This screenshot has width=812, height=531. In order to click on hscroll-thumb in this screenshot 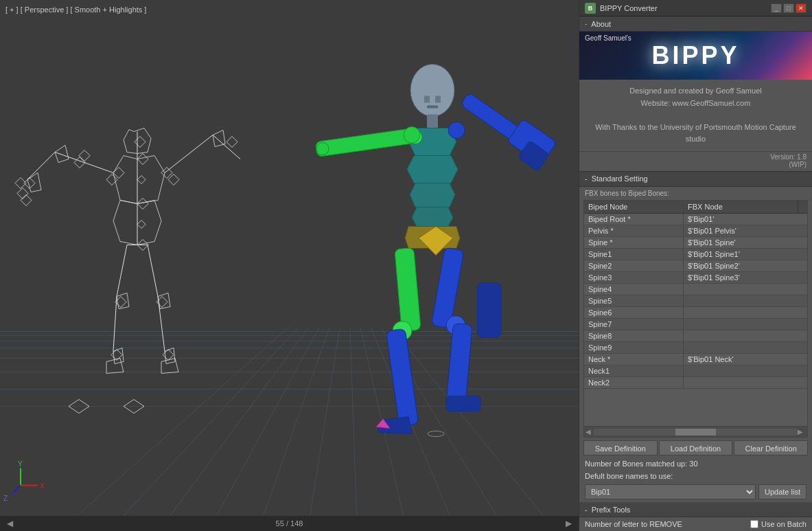, I will do `click(696, 432)`.